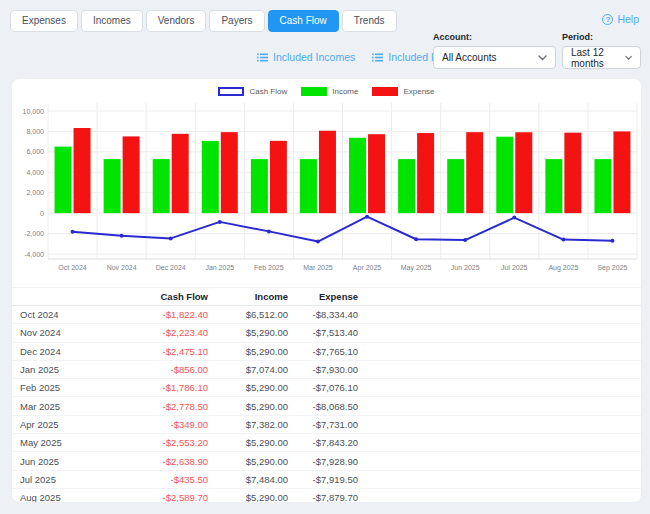  What do you see at coordinates (345, 92) in the screenshot?
I see `legend-label: Income` at bounding box center [345, 92].